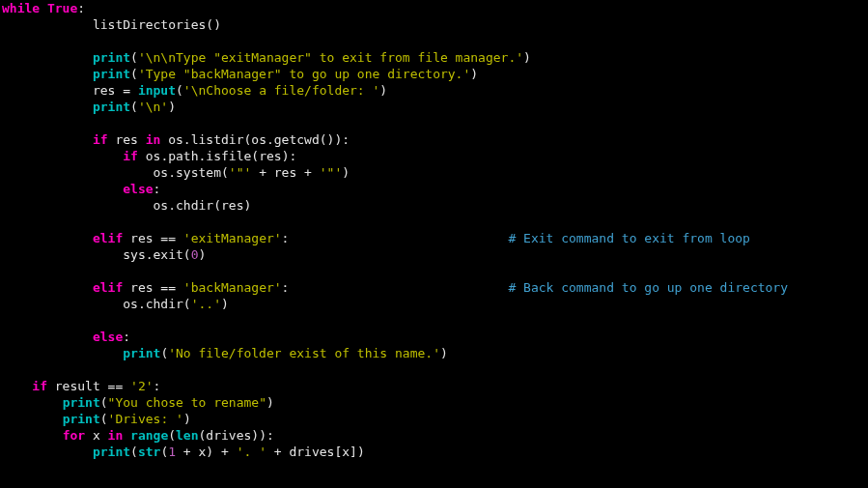 The image size is (868, 488). Describe the element at coordinates (176, 172) in the screenshot. I see `code-line: os.system('"' + res + '"')` at that location.